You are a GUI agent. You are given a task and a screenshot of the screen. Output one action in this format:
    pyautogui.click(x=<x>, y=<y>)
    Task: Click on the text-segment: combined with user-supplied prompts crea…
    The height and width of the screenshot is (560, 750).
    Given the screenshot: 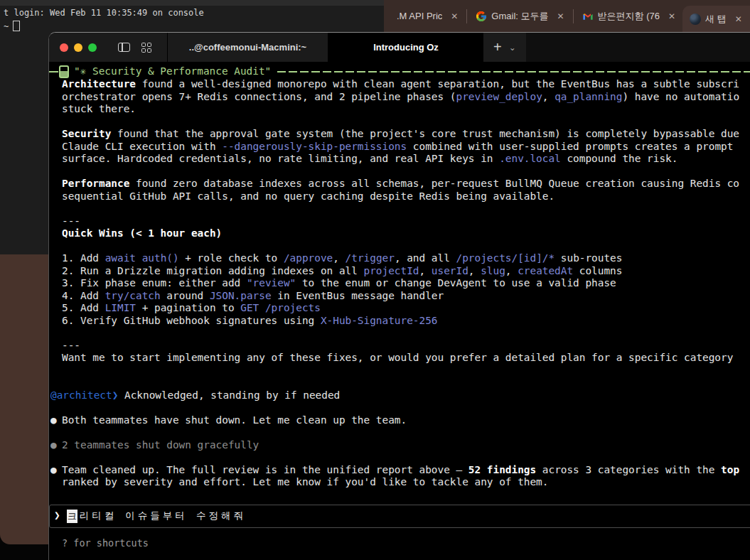 What is the action you would take?
    pyautogui.click(x=570, y=146)
    